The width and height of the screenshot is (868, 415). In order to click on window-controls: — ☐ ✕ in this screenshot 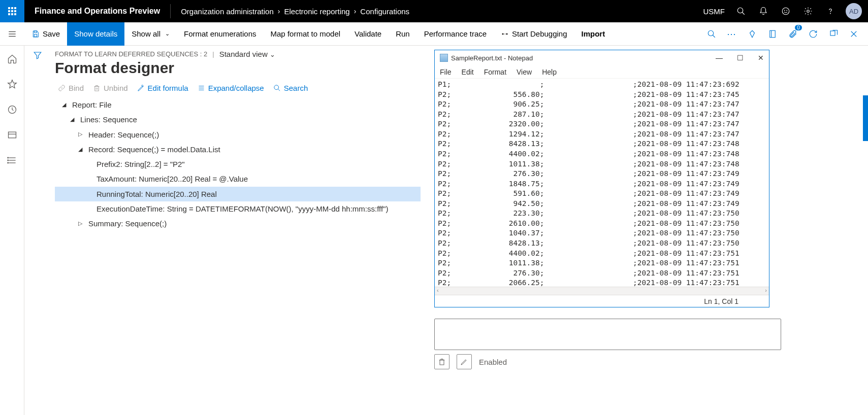, I will do `click(740, 58)`.